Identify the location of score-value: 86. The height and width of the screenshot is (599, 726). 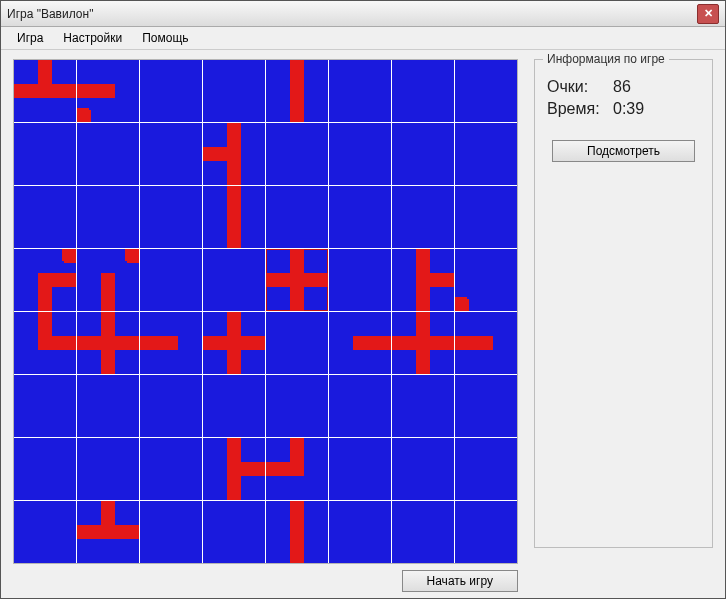
(622, 87).